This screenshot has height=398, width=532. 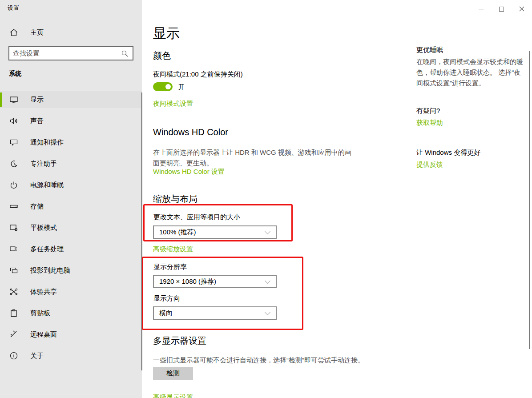 What do you see at coordinates (181, 87) in the screenshot?
I see `toggle-state-label: 开` at bounding box center [181, 87].